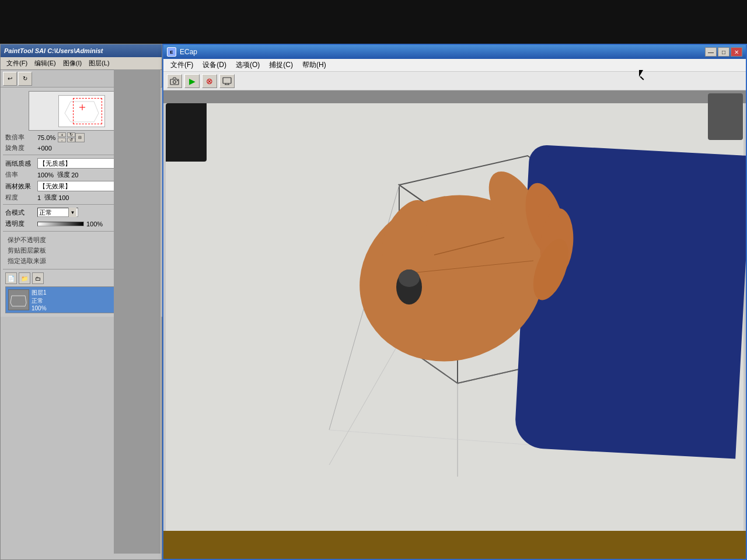 The width and height of the screenshot is (747, 560). What do you see at coordinates (46, 175) in the screenshot?
I see `sai-rate-value: 100%` at bounding box center [46, 175].